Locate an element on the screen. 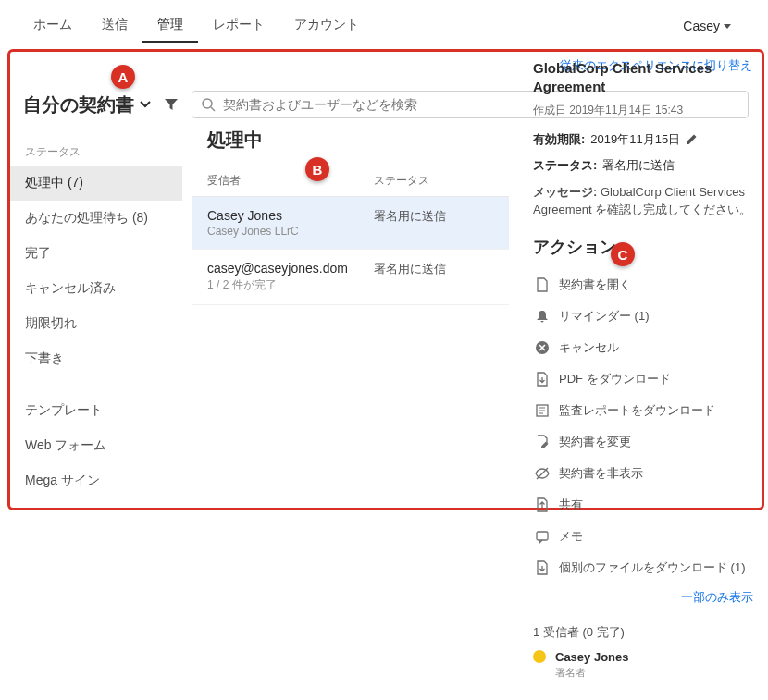 The image size is (768, 700). sidebar-item-templates: テンプレート is located at coordinates (96, 411).